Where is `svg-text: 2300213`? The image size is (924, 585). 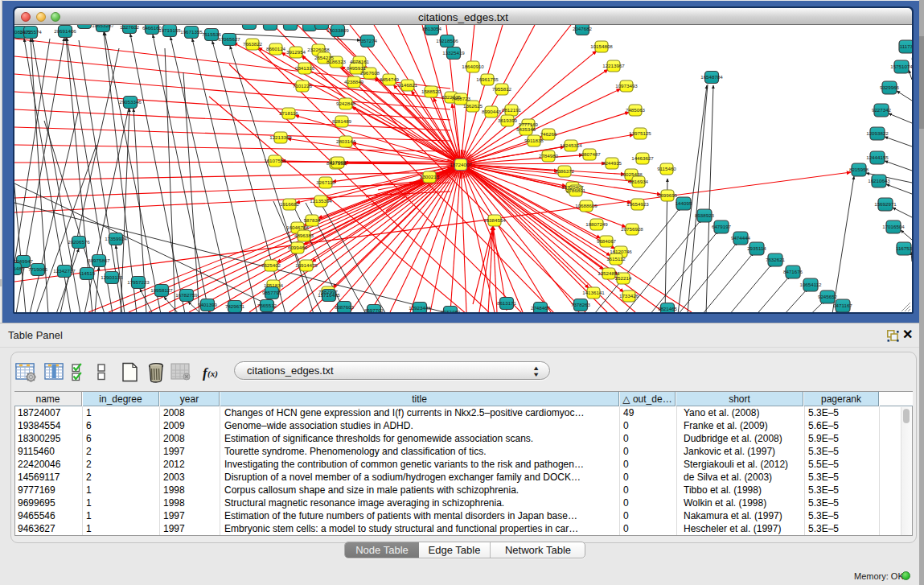 svg-text: 2300213 is located at coordinates (429, 177).